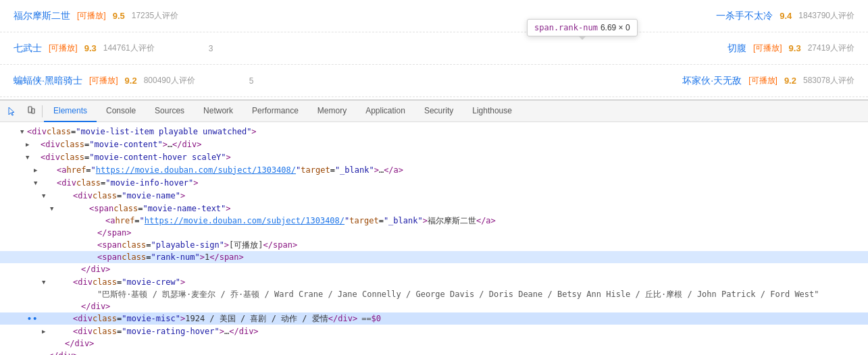  What do you see at coordinates (786, 16) in the screenshot?
I see `rating-1b: 9.4` at bounding box center [786, 16].